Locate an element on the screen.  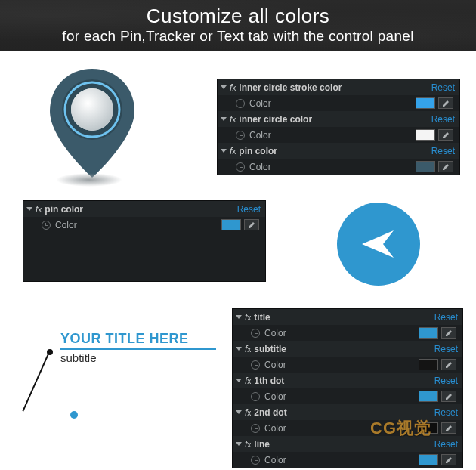
pin-shadow is located at coordinates (89, 180).